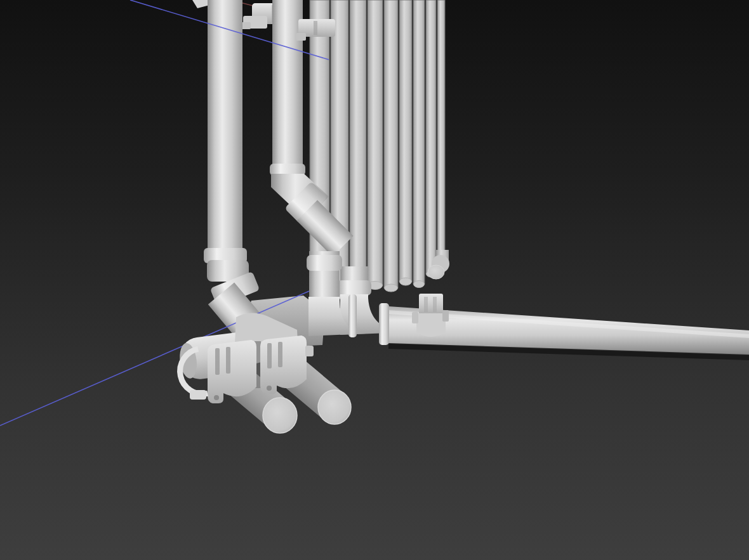 This screenshot has width=749, height=560. Describe the element at coordinates (353, 316) in the screenshot. I see `elbow-flange` at that location.